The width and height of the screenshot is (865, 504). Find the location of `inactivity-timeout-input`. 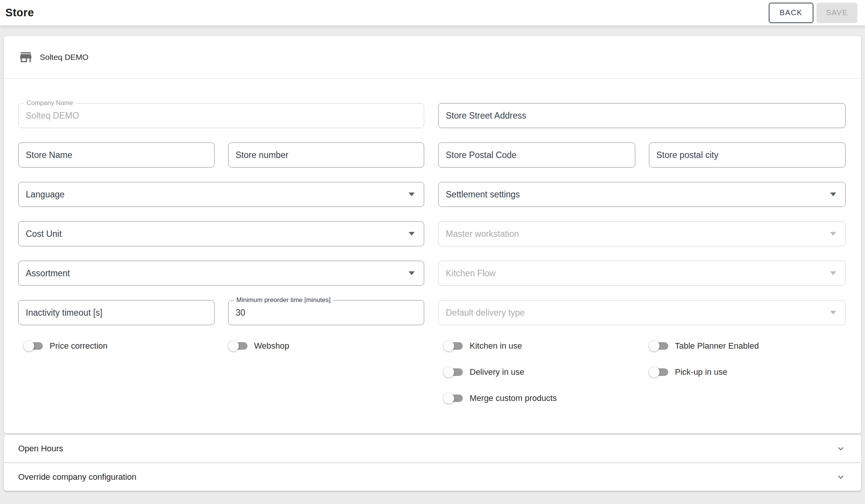

inactivity-timeout-input is located at coordinates (116, 313).